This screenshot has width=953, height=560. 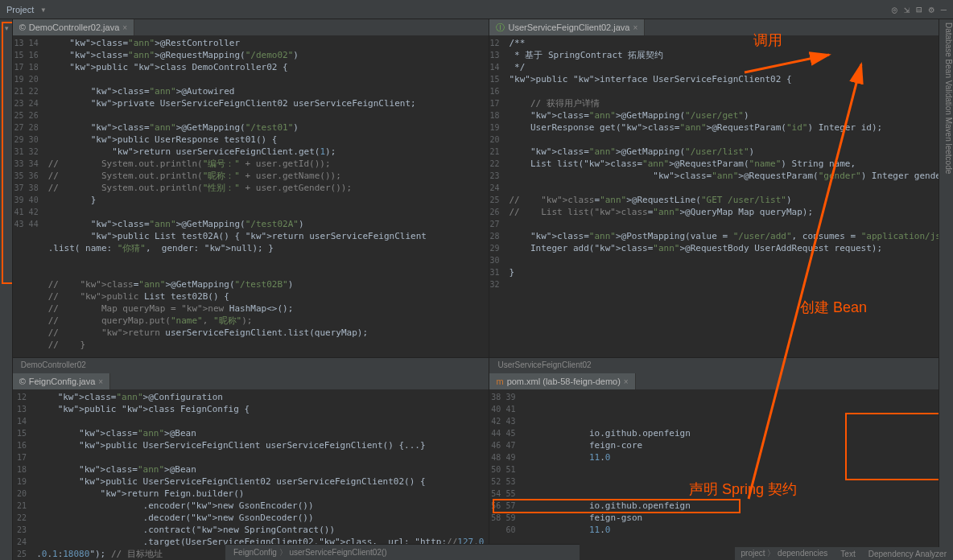 What do you see at coordinates (6, 415) in the screenshot?
I see `tree-item-labx-10: ▸📁labx-10` at bounding box center [6, 415].